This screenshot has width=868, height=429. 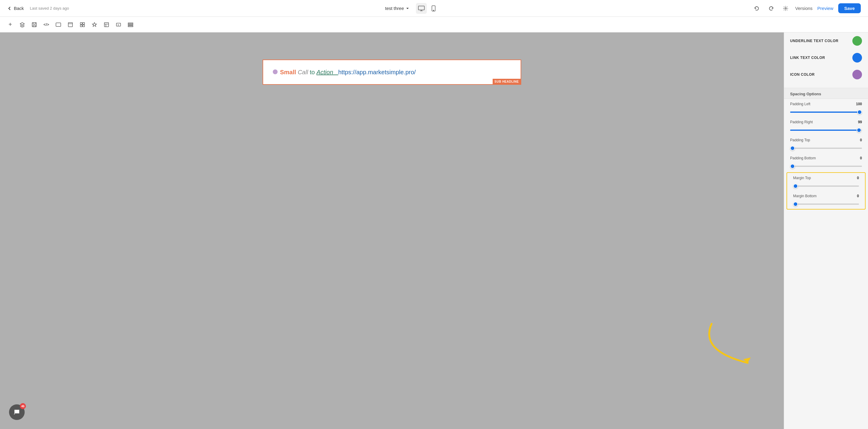 I want to click on chat-widget: 46, so click(x=17, y=412).